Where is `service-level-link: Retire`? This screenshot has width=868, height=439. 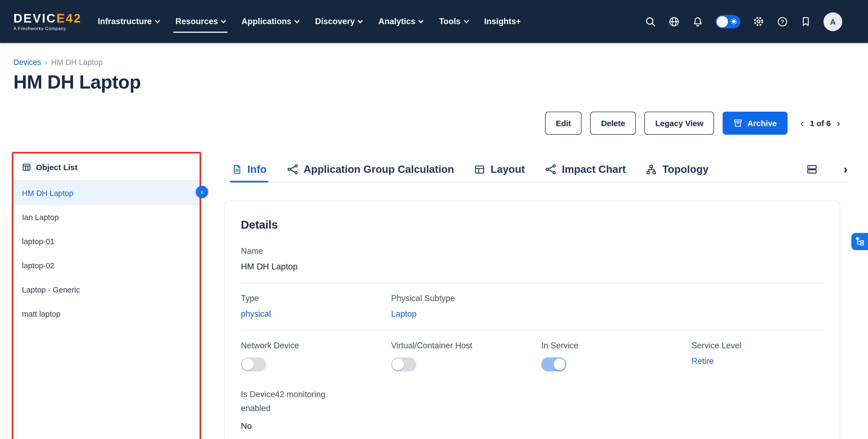
service-level-link: Retire is located at coordinates (757, 361).